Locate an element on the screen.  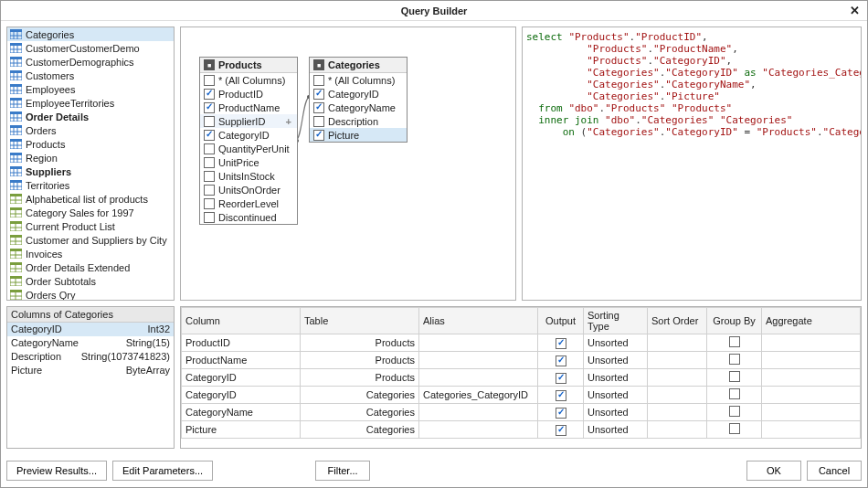
grid-cell-table: Products is located at coordinates (360, 378).